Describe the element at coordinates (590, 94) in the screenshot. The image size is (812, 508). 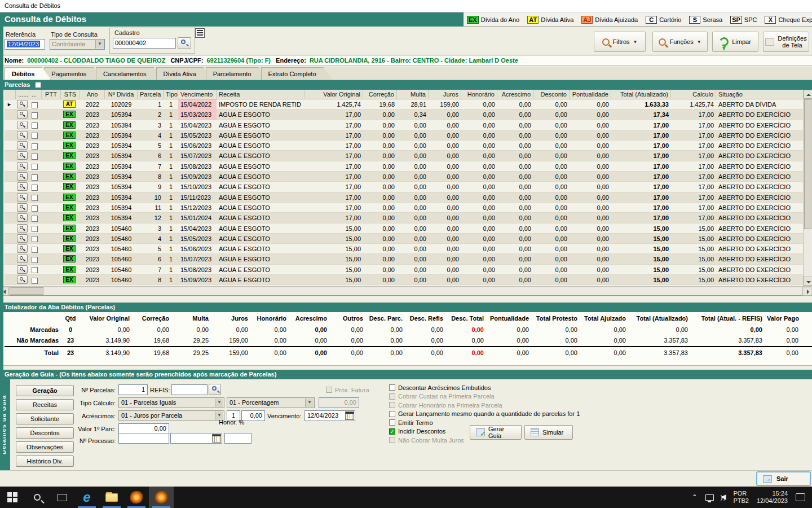
I see `column-header-pontualidade: Pontualidade` at that location.